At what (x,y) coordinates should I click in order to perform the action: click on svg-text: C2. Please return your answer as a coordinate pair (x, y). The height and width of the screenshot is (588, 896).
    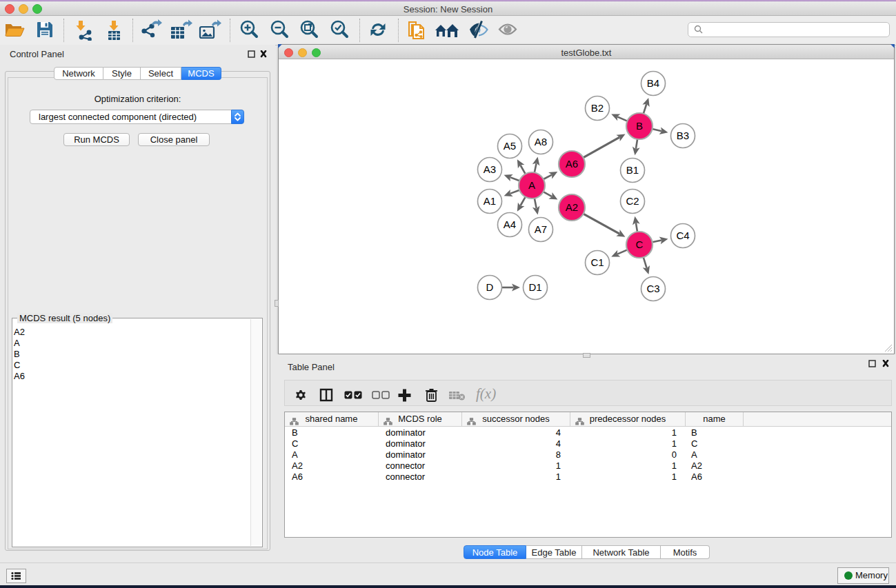
    Looking at the image, I should click on (632, 201).